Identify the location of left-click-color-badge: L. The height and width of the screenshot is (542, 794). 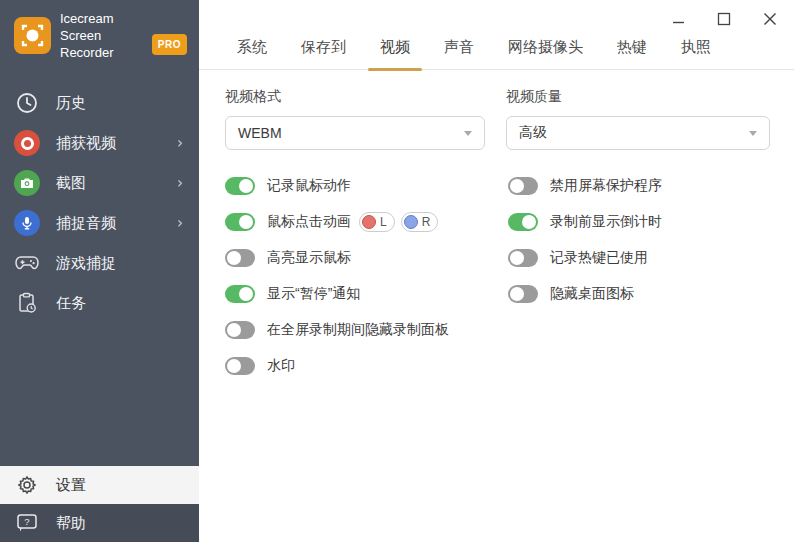
(377, 222).